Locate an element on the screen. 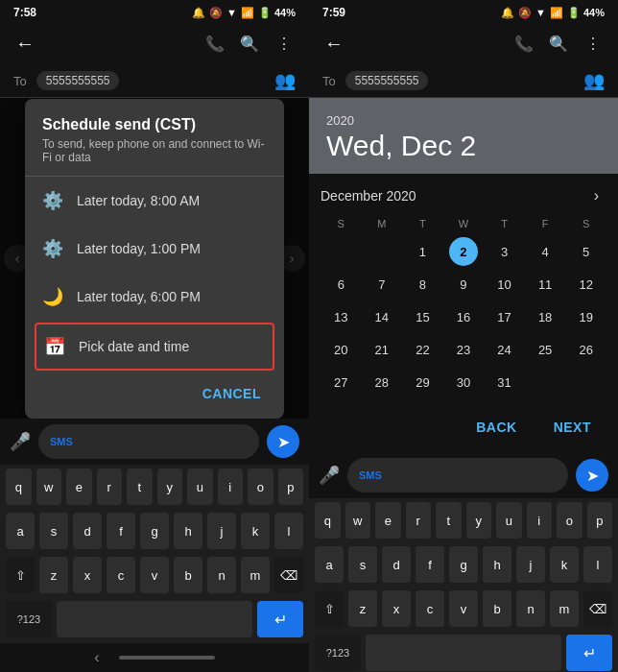  search-icon-right: 🔍 is located at coordinates (559, 44).